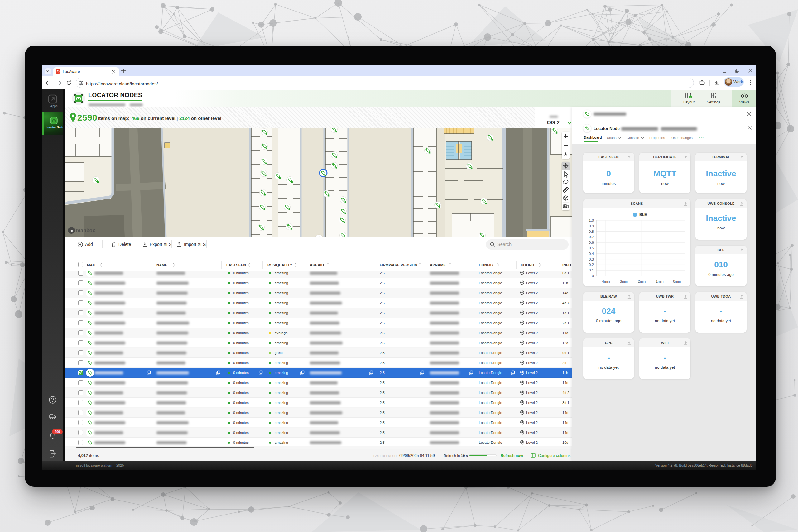 The image size is (798, 532). What do you see at coordinates (592, 254) in the screenshot?
I see `svg-text: 0.4` at bounding box center [592, 254].